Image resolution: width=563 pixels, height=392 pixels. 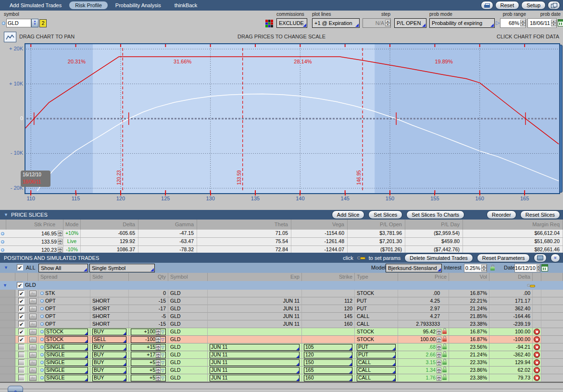 What do you see at coordinates (328, 347) in the screenshot?
I see `strike-select: 105` at bounding box center [328, 347].